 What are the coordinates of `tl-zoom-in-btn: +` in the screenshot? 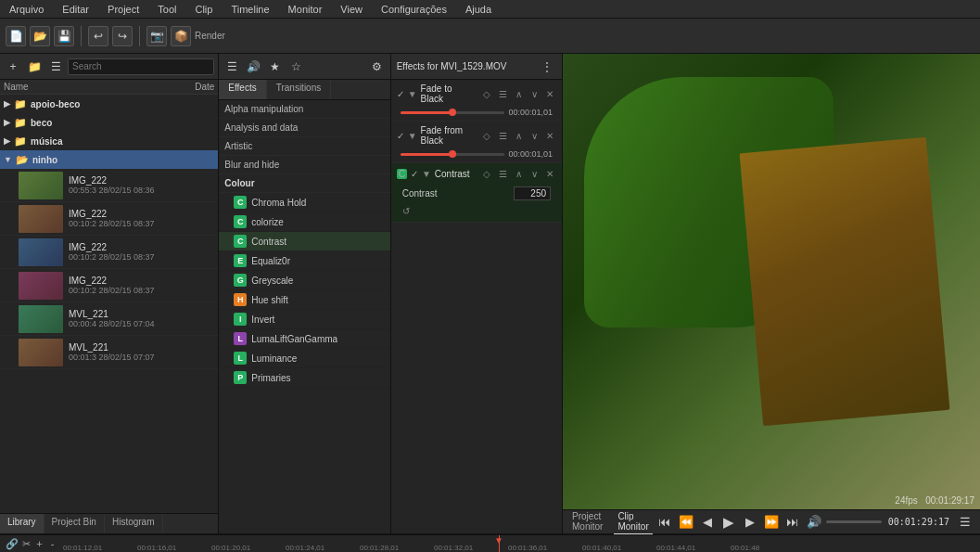 It's located at (39, 544).